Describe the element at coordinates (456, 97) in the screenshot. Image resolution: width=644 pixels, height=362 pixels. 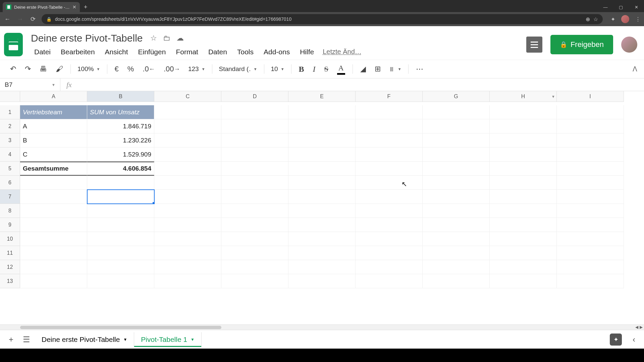
I see `col-header-G: G` at that location.